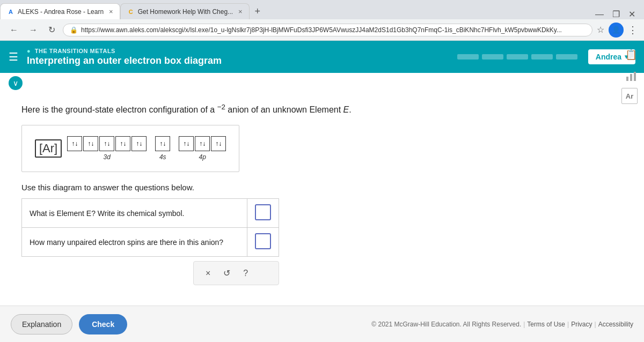 The height and width of the screenshot is (342, 644). What do you see at coordinates (632, 14) in the screenshot?
I see `close-button: ✕` at bounding box center [632, 14].